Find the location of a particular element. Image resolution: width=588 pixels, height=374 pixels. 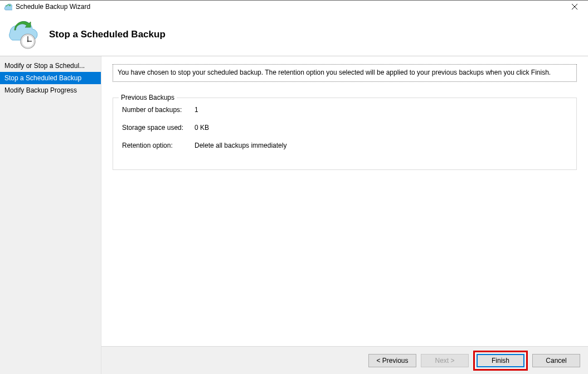

row-storage-space-used: Storage space used: 0 KB is located at coordinates (344, 128).